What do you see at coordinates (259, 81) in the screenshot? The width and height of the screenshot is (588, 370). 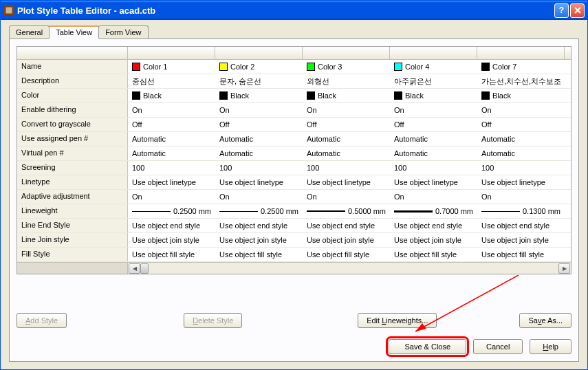 I see `grid-cell: 문자, 숨은선` at bounding box center [259, 81].